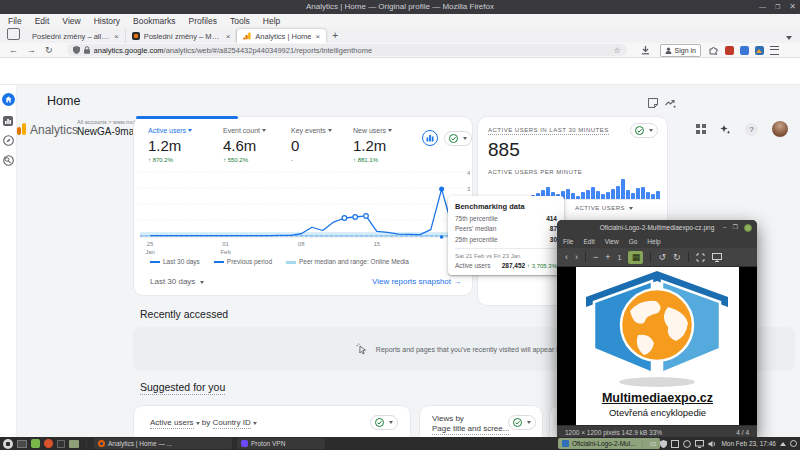 Image resolution: width=800 pixels, height=450 pixels. What do you see at coordinates (646, 50) in the screenshot?
I see `download-icon` at bounding box center [646, 50].